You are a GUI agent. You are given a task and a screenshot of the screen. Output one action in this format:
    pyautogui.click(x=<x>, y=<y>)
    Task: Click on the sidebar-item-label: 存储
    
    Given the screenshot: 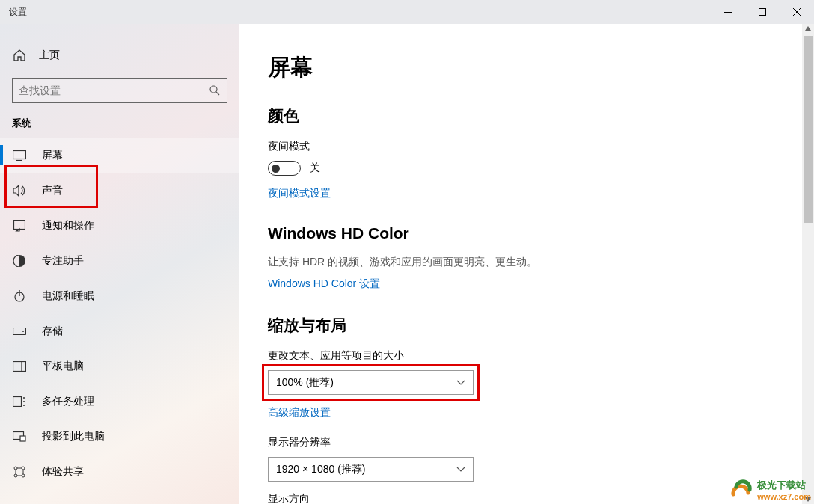 What is the action you would take?
    pyautogui.click(x=52, y=331)
    